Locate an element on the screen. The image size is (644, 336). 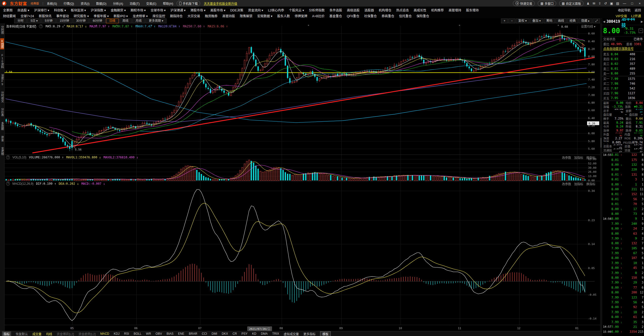
period-button-60分钟: 60分钟 is located at coordinates (97, 21).